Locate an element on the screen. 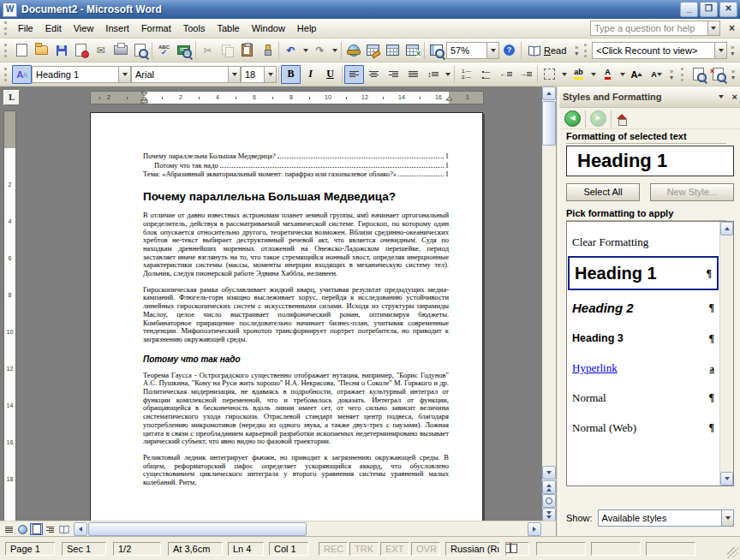  word-count-combobox: <Click Recount to view> is located at coordinates (659, 51).